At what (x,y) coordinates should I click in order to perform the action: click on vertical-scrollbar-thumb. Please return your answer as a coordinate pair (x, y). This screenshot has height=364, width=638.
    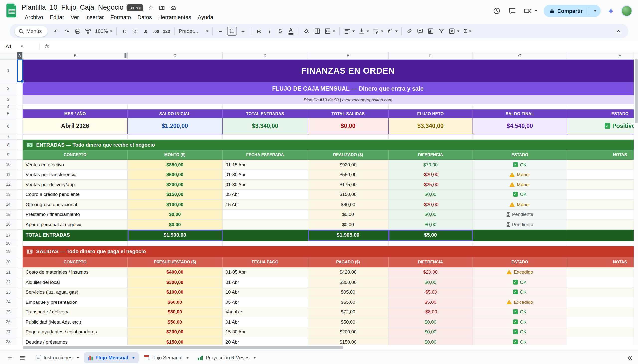
    Looking at the image, I should click on (636, 91).